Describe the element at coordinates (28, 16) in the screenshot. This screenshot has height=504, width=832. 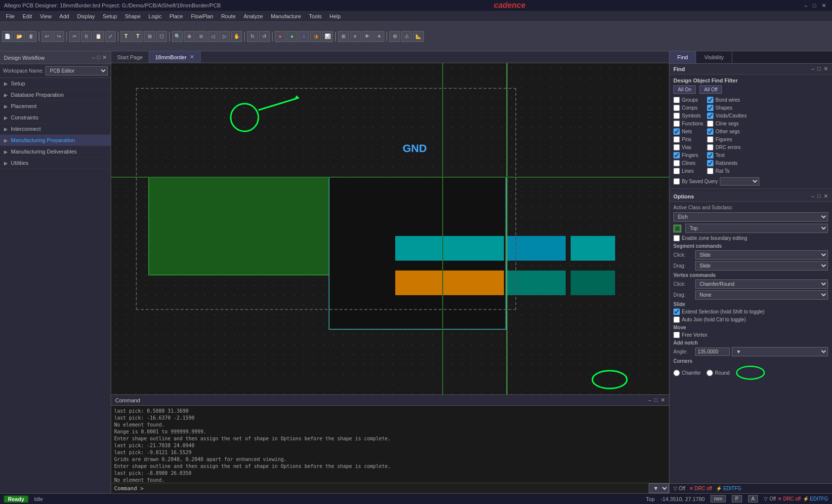
I see `menu-edit: Edit` at that location.